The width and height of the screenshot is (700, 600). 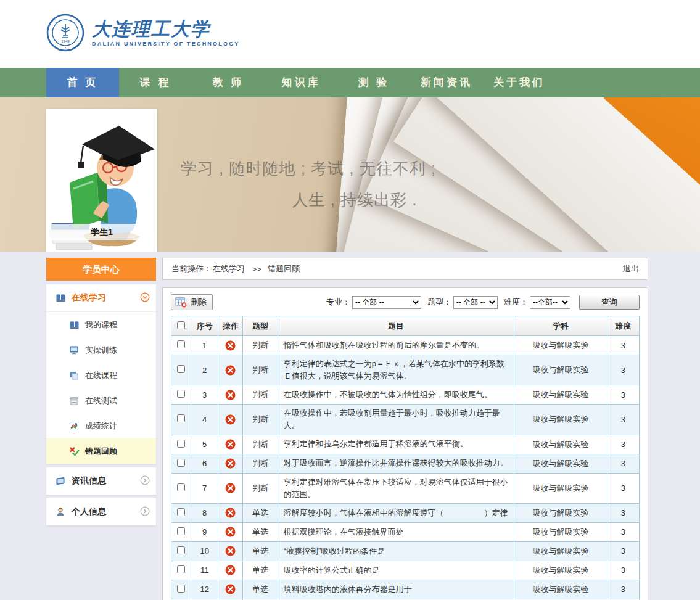 What do you see at coordinates (374, 83) in the screenshot?
I see `nav-item: 测 验` at bounding box center [374, 83].